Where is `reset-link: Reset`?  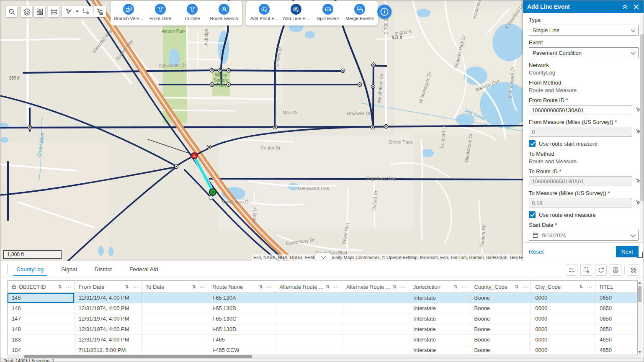
reset-link: Reset is located at coordinates (536, 252).